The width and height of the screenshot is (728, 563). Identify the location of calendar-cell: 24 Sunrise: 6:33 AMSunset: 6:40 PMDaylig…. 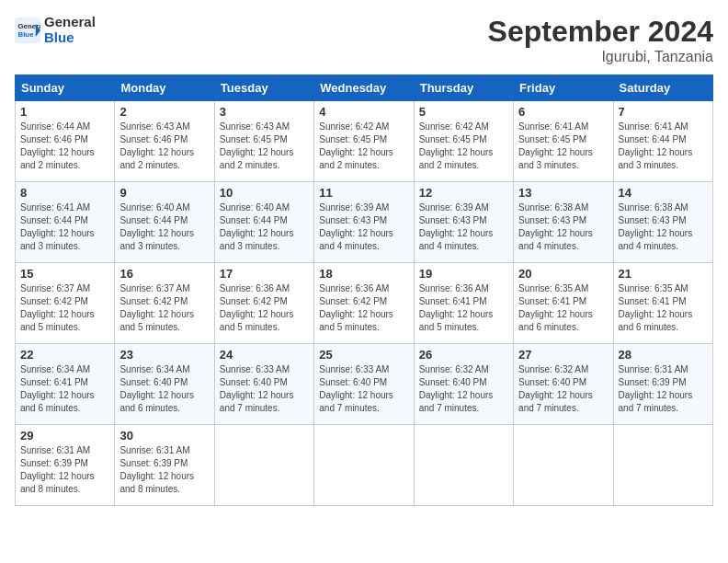
(264, 385).